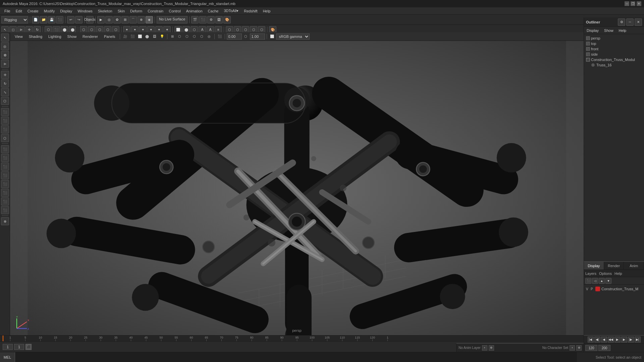 The width and height of the screenshot is (644, 362). Describe the element at coordinates (5, 101) in the screenshot. I see `transform2-left-btn: ⬡` at that location.